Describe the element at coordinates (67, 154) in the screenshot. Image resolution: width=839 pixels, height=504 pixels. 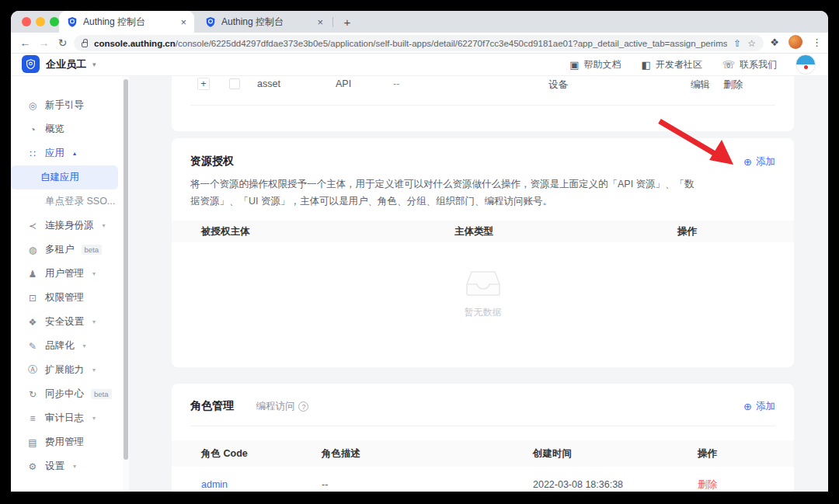
I see `sidebar-item-applications: ∷应用▴` at that location.